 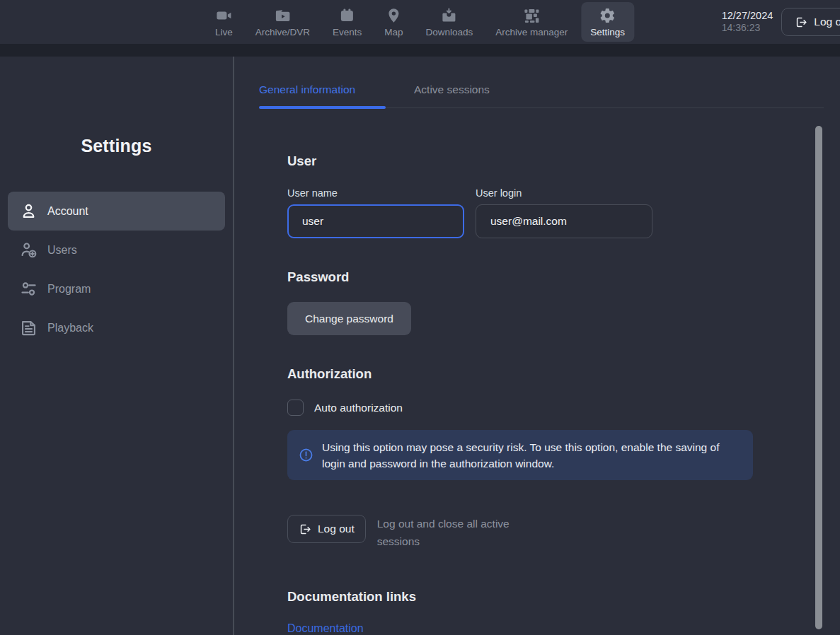 What do you see at coordinates (376, 221) in the screenshot?
I see `username-input` at bounding box center [376, 221].